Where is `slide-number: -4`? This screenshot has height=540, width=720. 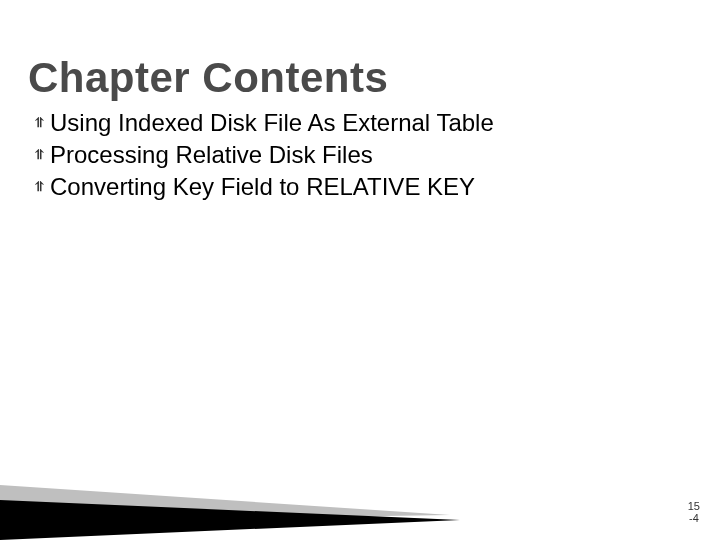 slide-number: -4 is located at coordinates (694, 518).